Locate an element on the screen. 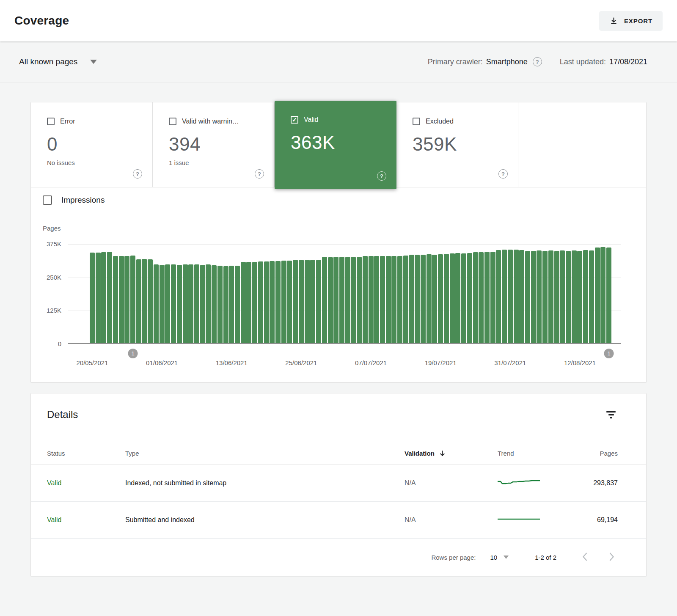  previous-page-button is located at coordinates (585, 558).